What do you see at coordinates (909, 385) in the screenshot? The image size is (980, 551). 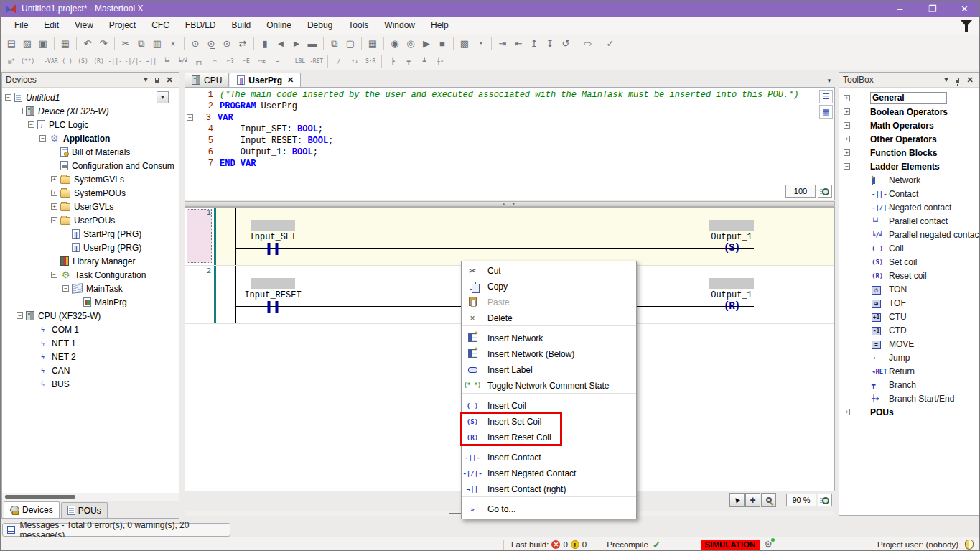 I see `toolbox-branch: ┳ Branch` at bounding box center [909, 385].